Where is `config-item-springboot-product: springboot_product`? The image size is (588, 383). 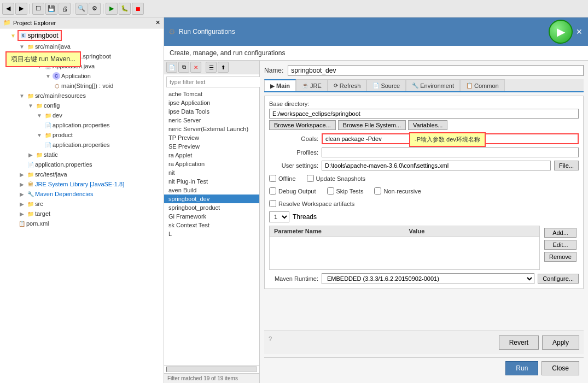
config-item-springboot-product: springboot_product is located at coordinates (212, 208).